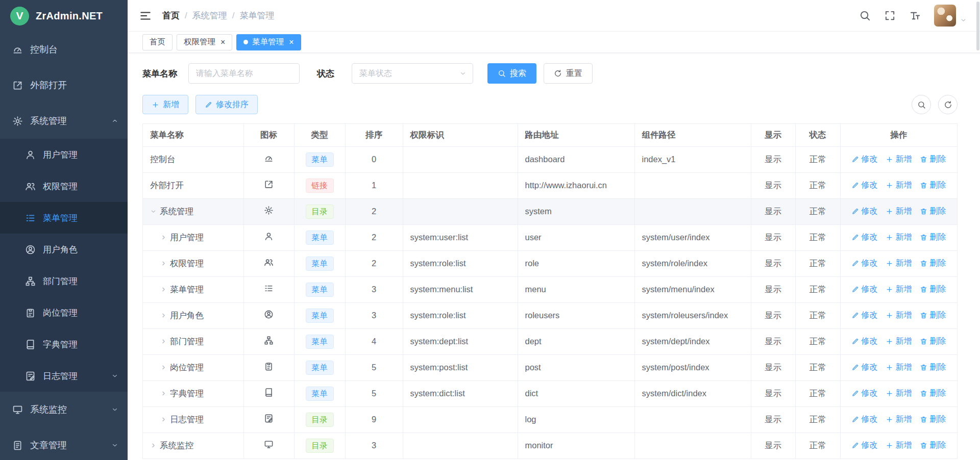 The image size is (980, 460). Describe the element at coordinates (64, 49) in the screenshot. I see `sidebar-item-console: 控制台` at that location.